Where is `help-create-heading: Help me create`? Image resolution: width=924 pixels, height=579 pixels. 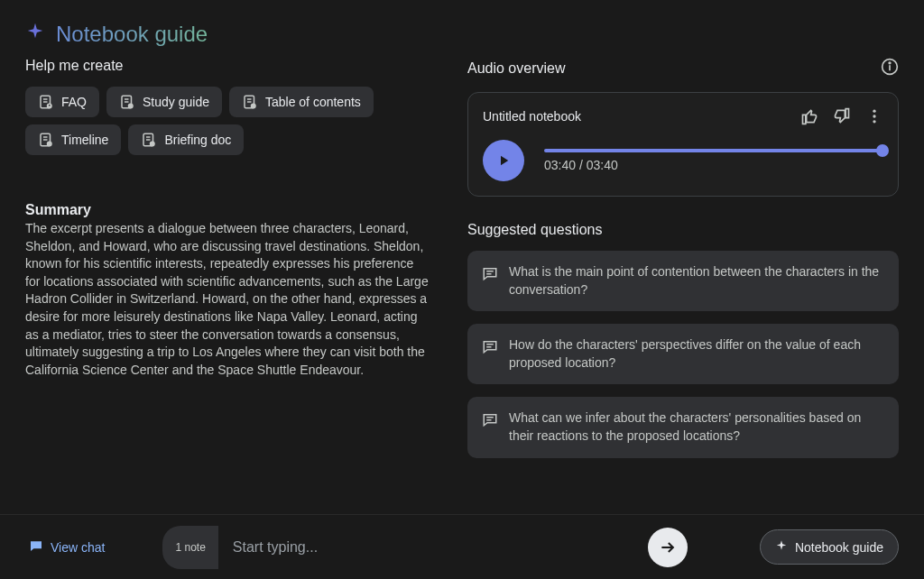
help-create-heading: Help me create is located at coordinates (228, 66).